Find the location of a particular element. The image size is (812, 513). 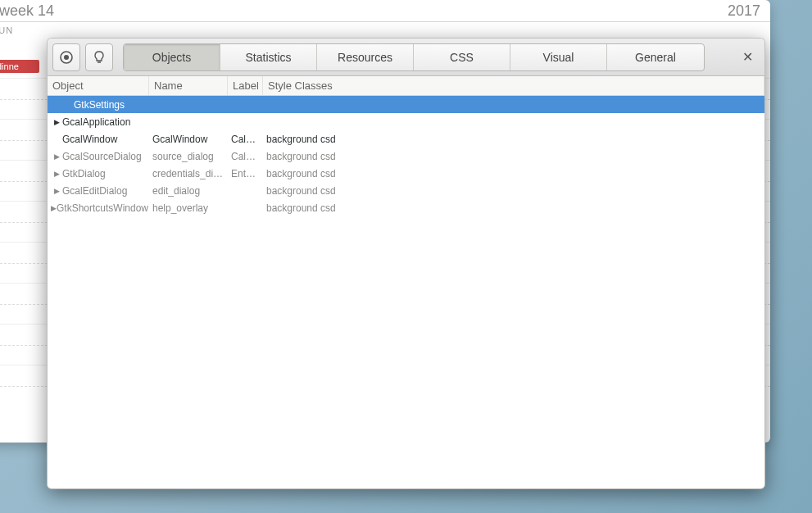

close-icon: ✕ is located at coordinates (747, 57).